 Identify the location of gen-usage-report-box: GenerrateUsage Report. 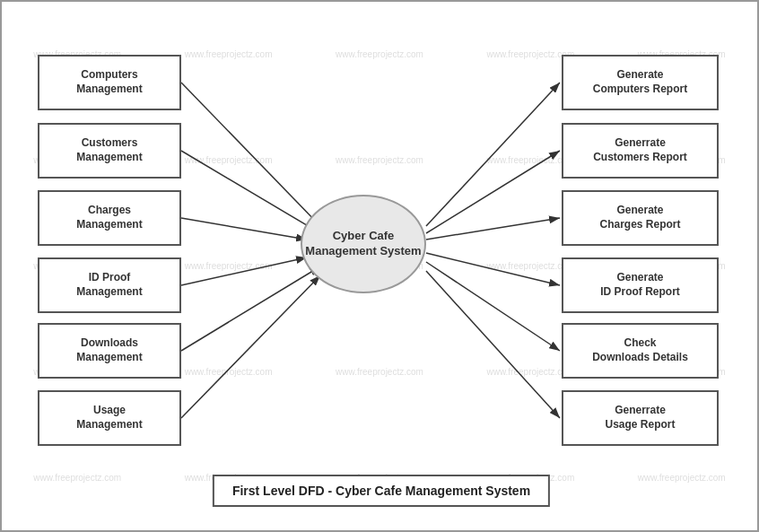
(641, 418).